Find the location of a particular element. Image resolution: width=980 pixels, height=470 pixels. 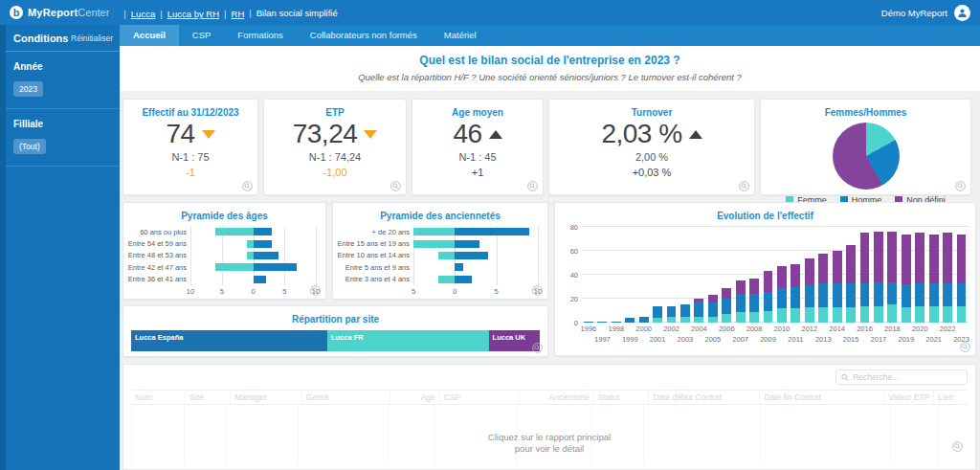

stacked-bar-2021 is located at coordinates (934, 280).